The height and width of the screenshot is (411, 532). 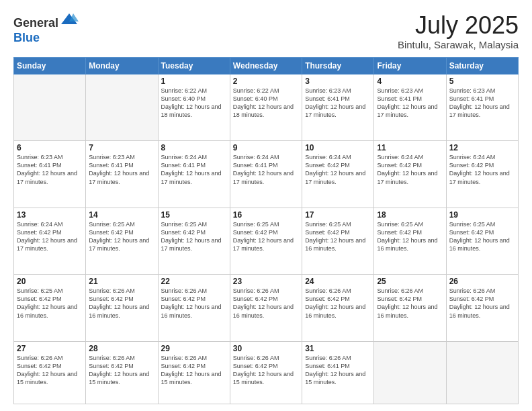 I want to click on calendar-day-cell: 21Sunrise: 6:26 AMSunset: 6:42 PMDayligh…, so click(x=122, y=308).